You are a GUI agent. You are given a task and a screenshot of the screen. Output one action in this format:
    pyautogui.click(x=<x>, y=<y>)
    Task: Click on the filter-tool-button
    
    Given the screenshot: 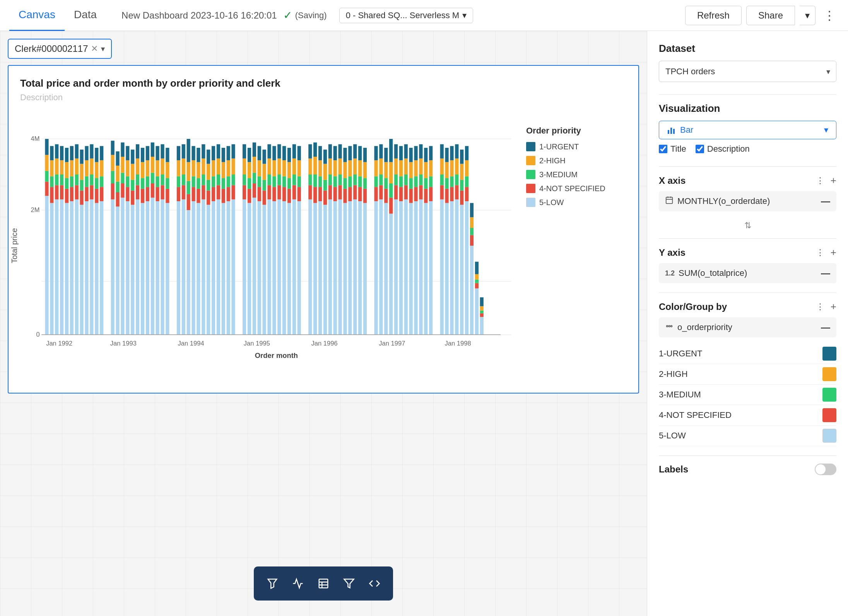 What is the action you would take?
    pyautogui.click(x=272, y=583)
    